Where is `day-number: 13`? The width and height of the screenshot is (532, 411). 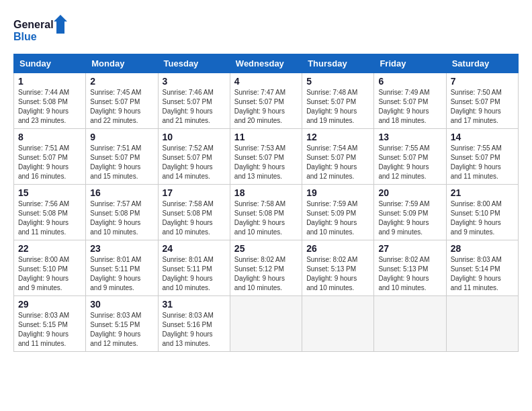 day-number: 13 is located at coordinates (410, 137).